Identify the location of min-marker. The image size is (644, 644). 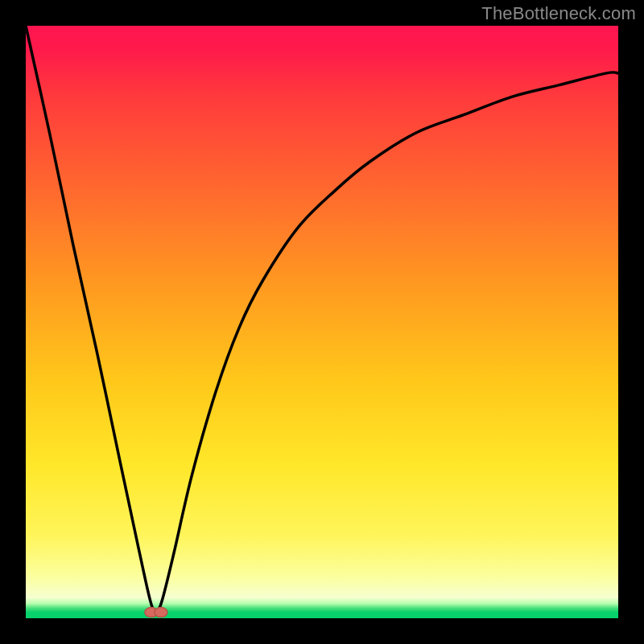
(156, 613).